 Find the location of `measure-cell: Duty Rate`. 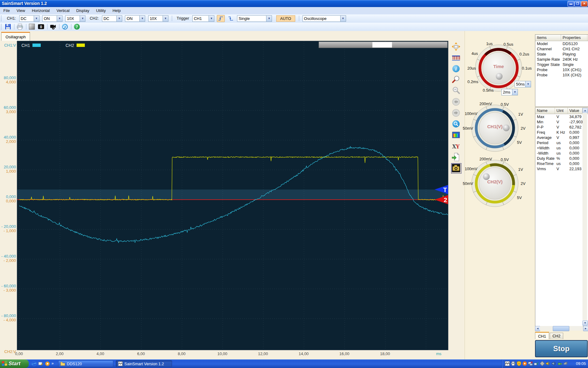

measure-cell: Duty Rate is located at coordinates (545, 158).